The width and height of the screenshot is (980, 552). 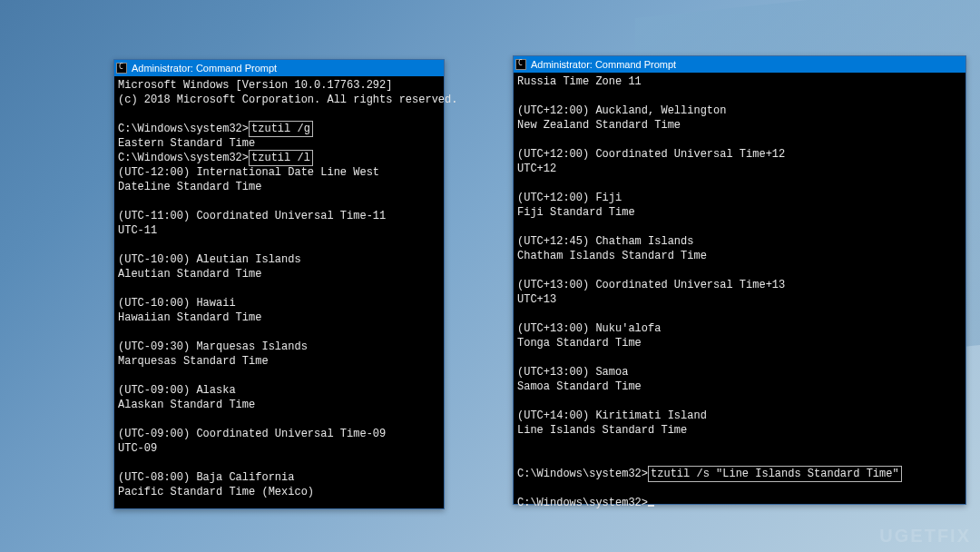 I want to click on terminal-line: UTC-11, so click(x=279, y=231).